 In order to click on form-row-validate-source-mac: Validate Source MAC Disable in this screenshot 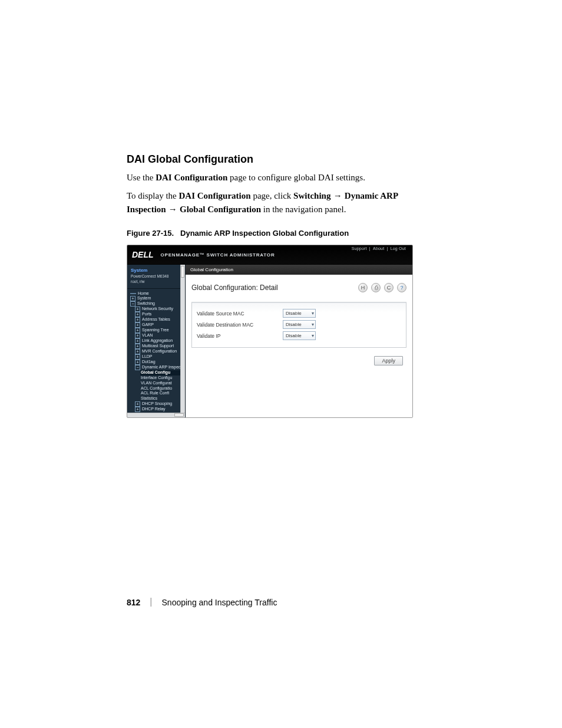, I will do `click(299, 314)`.